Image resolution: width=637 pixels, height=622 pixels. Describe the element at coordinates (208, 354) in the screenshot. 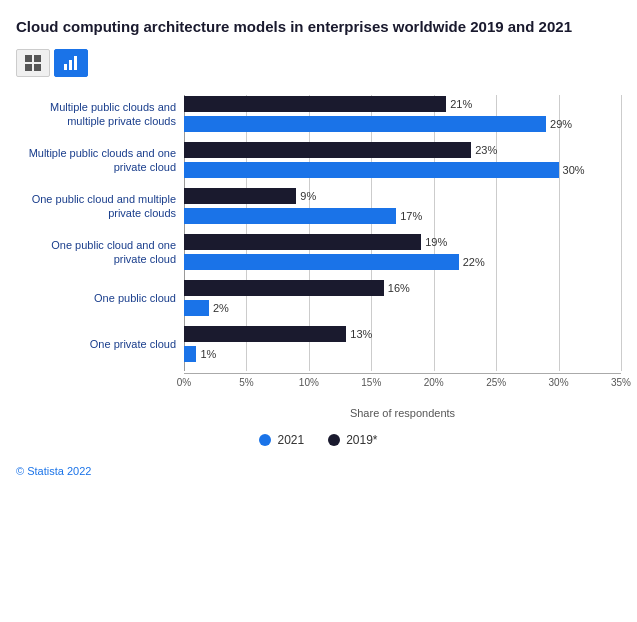

I see `bar-value-label: 1%` at that location.